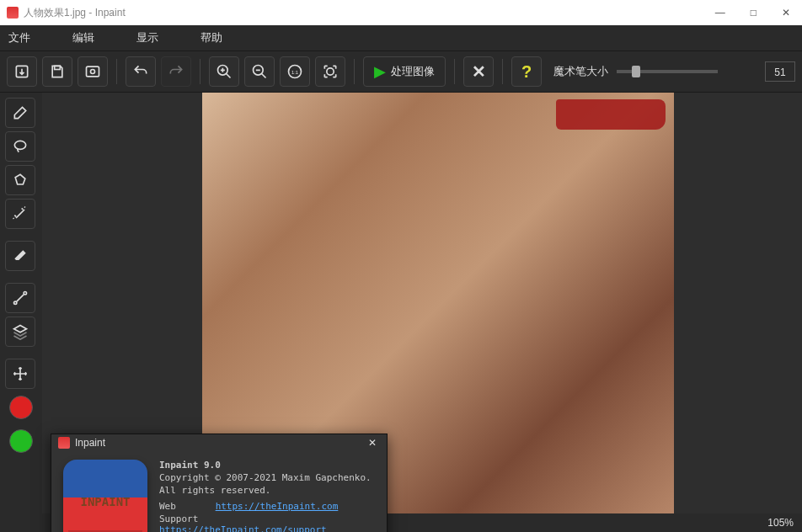  I want to click on process-button: ▶ 处理图像, so click(404, 72).